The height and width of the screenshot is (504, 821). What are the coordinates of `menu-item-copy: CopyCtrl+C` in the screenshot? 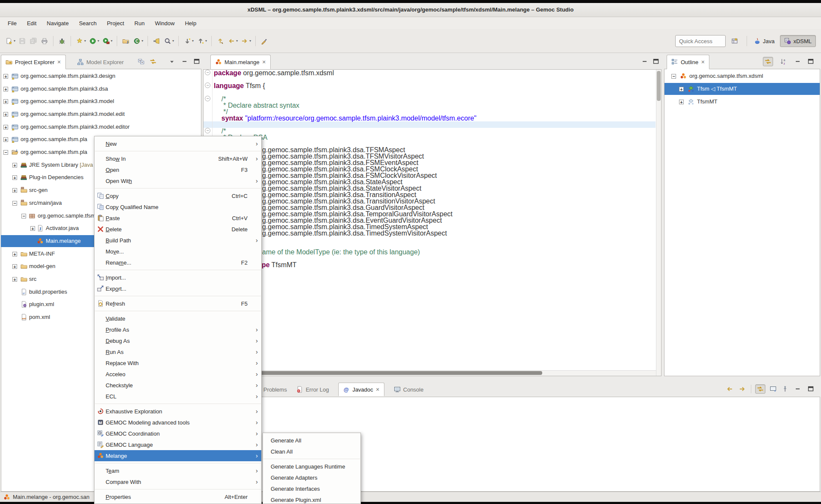 It's located at (178, 196).